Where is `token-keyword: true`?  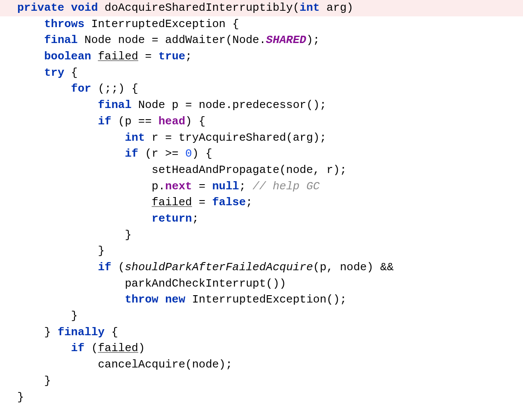 token-keyword: true is located at coordinates (172, 56).